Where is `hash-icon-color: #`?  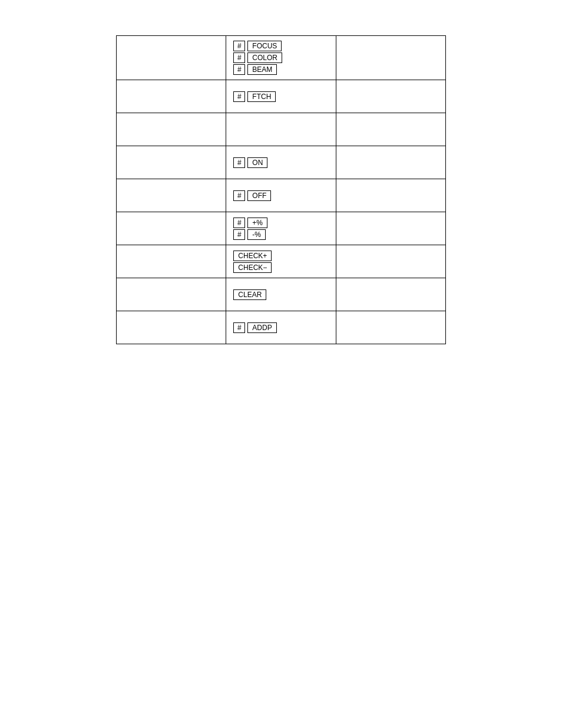 hash-icon-color: # is located at coordinates (239, 58).